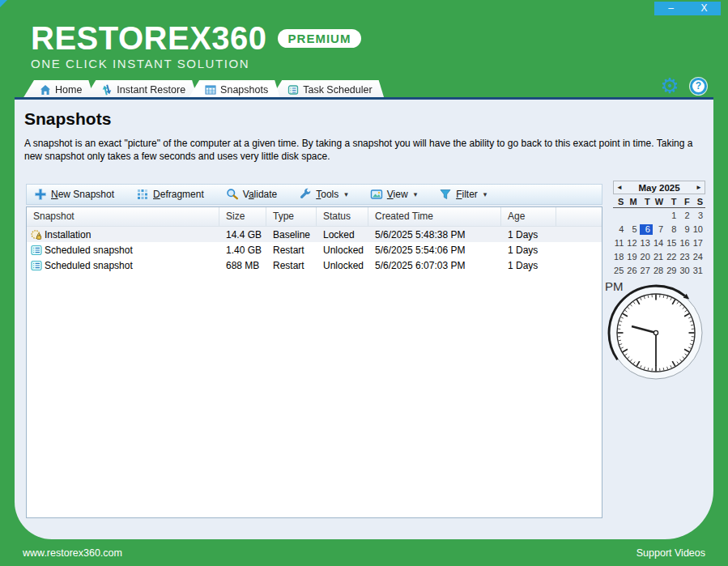 The image size is (728, 566). Describe the element at coordinates (327, 89) in the screenshot. I see `tab-task-scheduler: Task Scheduler` at that location.